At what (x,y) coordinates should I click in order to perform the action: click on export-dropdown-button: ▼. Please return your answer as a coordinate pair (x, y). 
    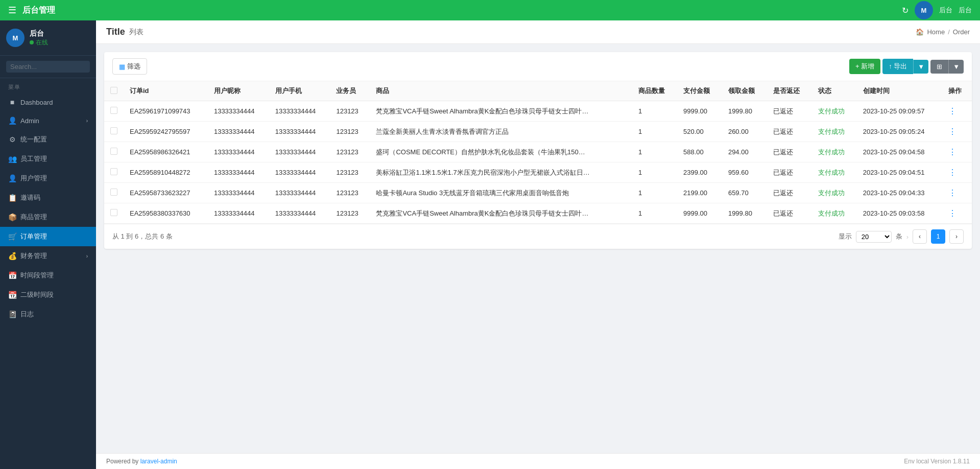
    Looking at the image, I should click on (921, 66).